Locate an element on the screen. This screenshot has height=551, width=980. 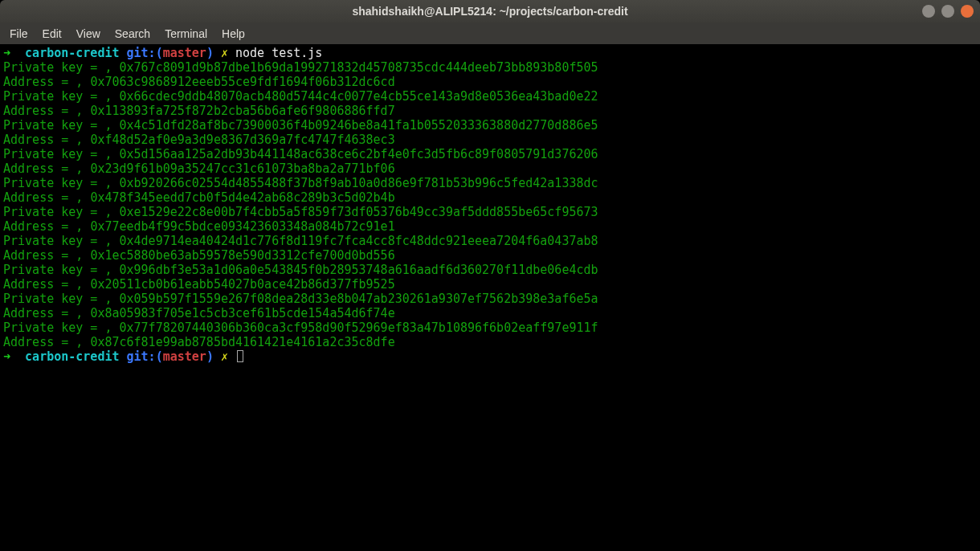
prompt-line-idle: ➜ carbon-credit git:(master) ✗ is located at coordinates (490, 357).